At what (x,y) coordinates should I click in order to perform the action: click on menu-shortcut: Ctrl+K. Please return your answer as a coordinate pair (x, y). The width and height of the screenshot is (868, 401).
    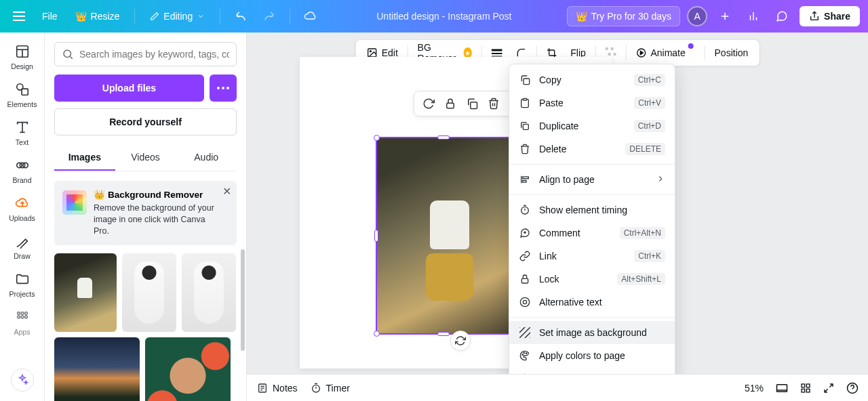
    Looking at the image, I should click on (650, 256).